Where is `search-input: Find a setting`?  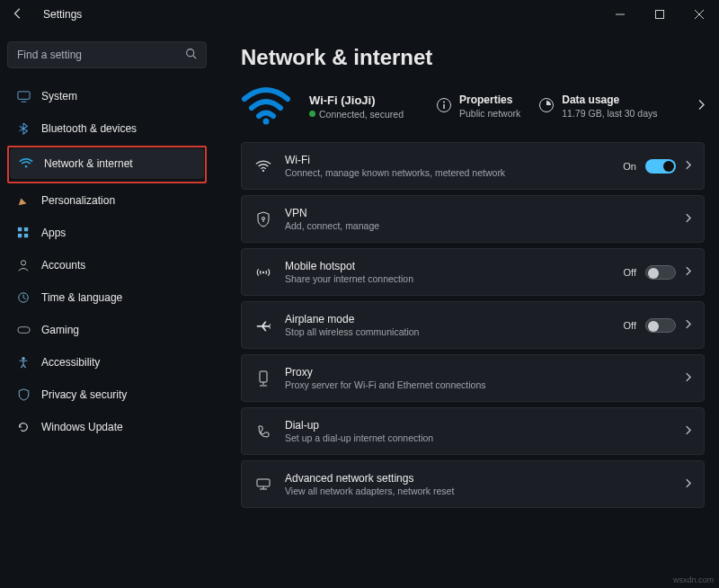
search-input: Find a setting is located at coordinates (107, 55).